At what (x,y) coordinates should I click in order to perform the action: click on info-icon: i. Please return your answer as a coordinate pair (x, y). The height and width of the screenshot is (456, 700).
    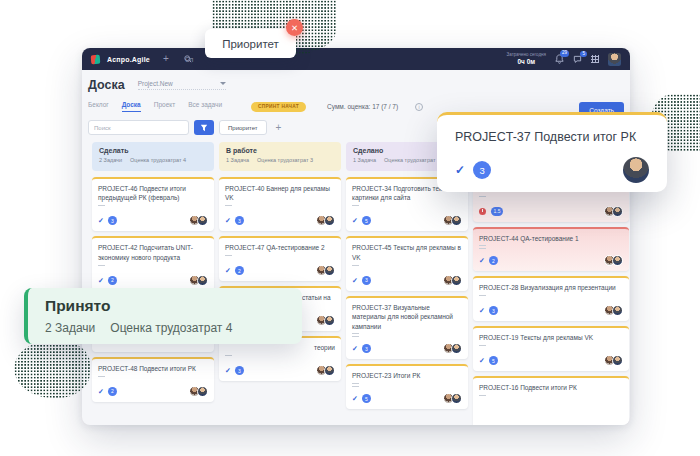
    Looking at the image, I should click on (419, 107).